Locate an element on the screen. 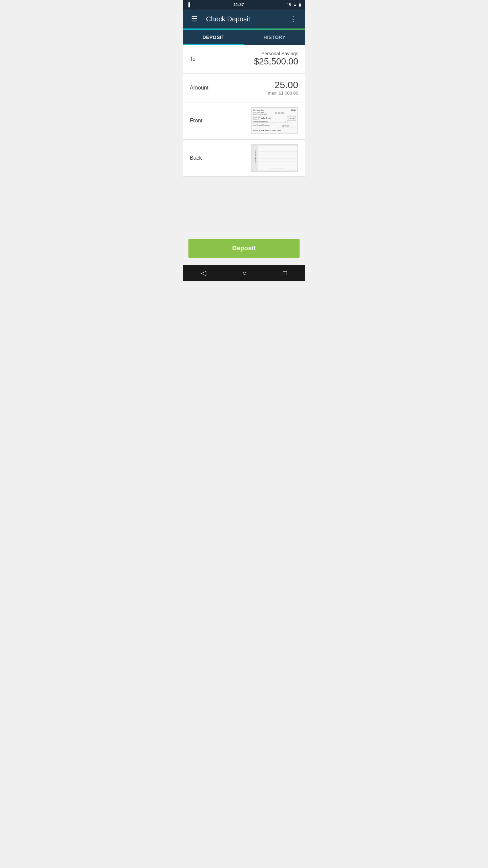 This screenshot has width=488, height=868. menu-button: ☰ is located at coordinates (195, 19).